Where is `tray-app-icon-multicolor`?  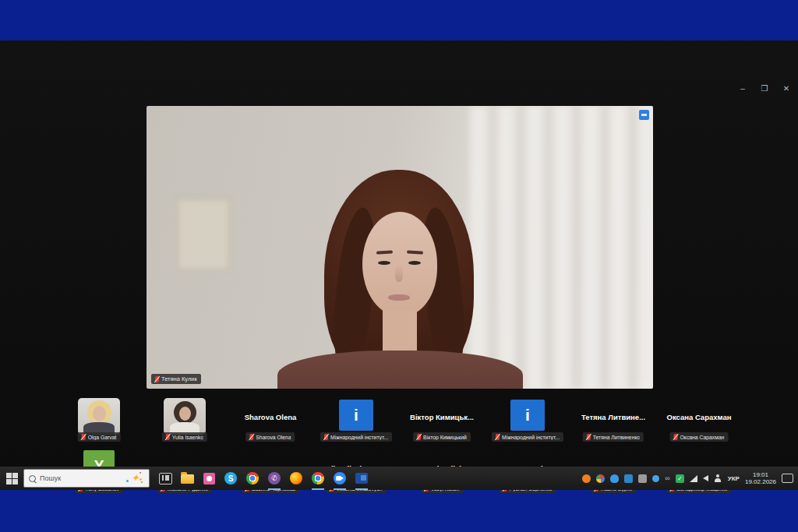 tray-app-icon-multicolor is located at coordinates (600, 478).